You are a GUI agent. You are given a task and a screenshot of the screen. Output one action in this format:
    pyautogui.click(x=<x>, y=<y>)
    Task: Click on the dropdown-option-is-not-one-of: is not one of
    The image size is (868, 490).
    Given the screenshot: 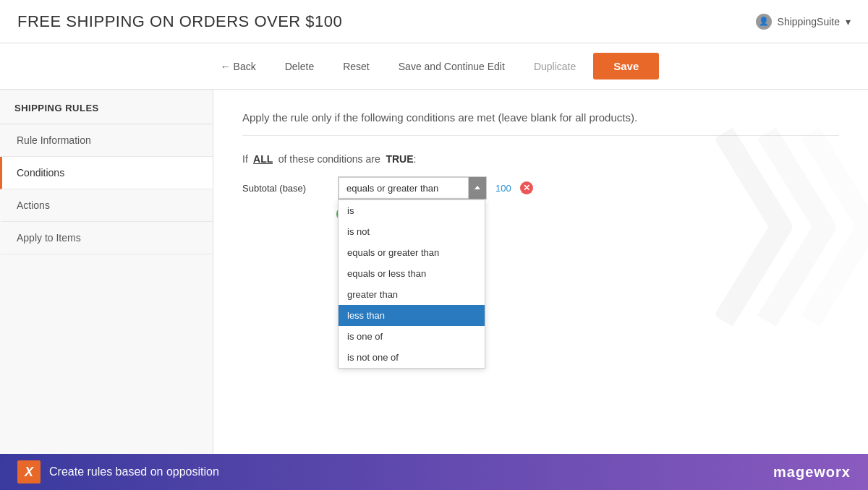 What is the action you would take?
    pyautogui.click(x=412, y=357)
    